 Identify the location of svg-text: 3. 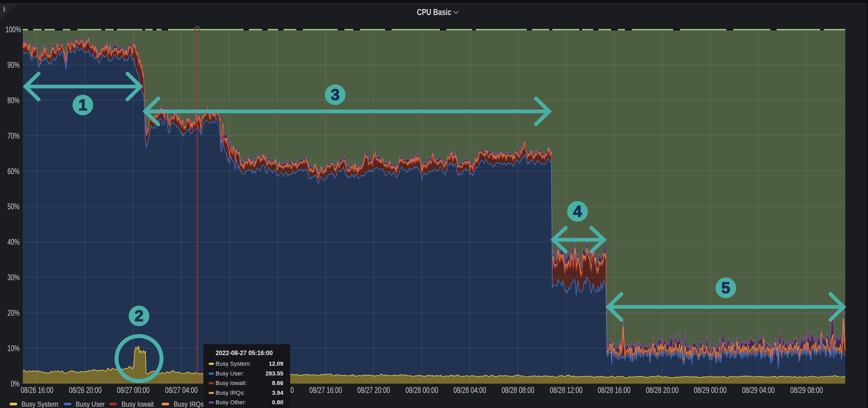
(335, 95).